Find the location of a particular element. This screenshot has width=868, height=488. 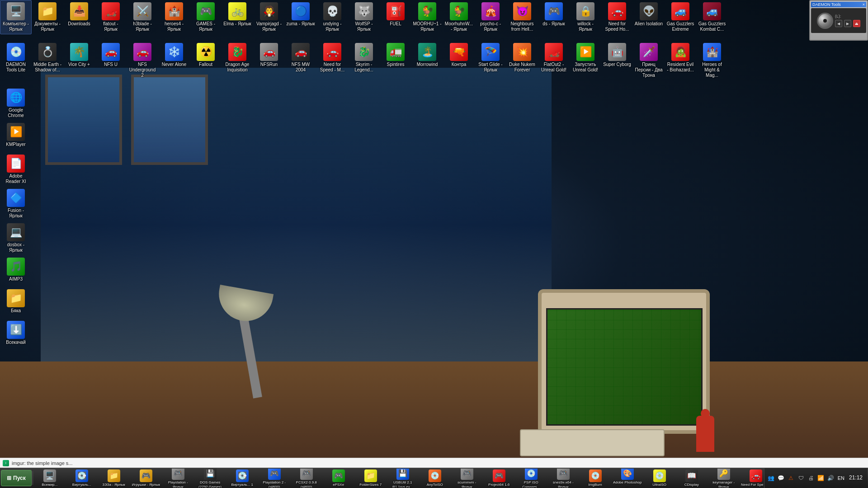

start-button: ⊞ Пуск is located at coordinates (16, 478).